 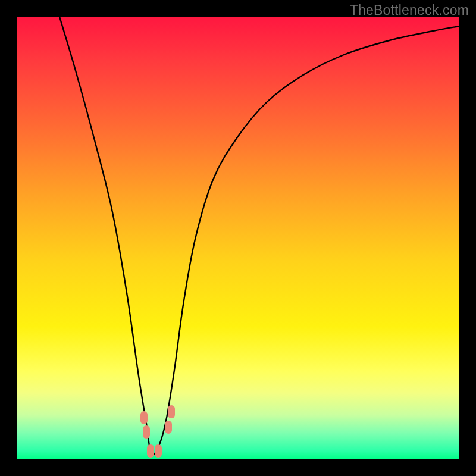 I want to click on markers-group, so click(x=158, y=431).